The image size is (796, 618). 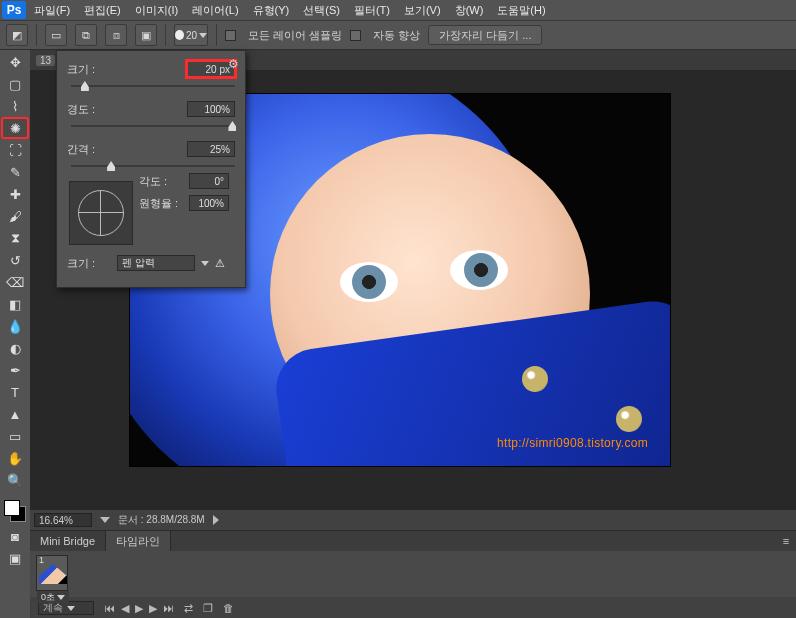 I want to click on tab-timeline: 타임라인, so click(x=138, y=541).